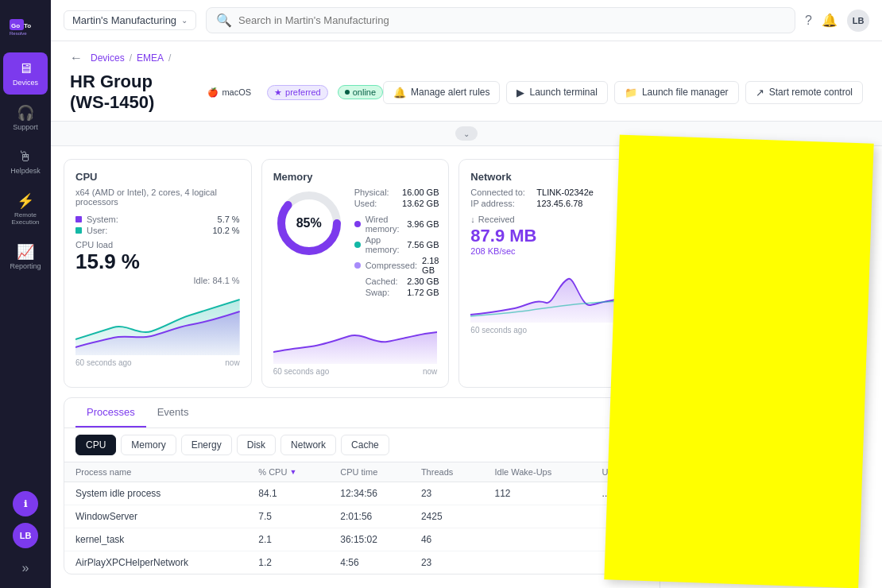 This screenshot has height=588, width=882. What do you see at coordinates (553, 198) in the screenshot?
I see `network-info: Connected to: TLINK-02342e IP address: 1…` at bounding box center [553, 198].